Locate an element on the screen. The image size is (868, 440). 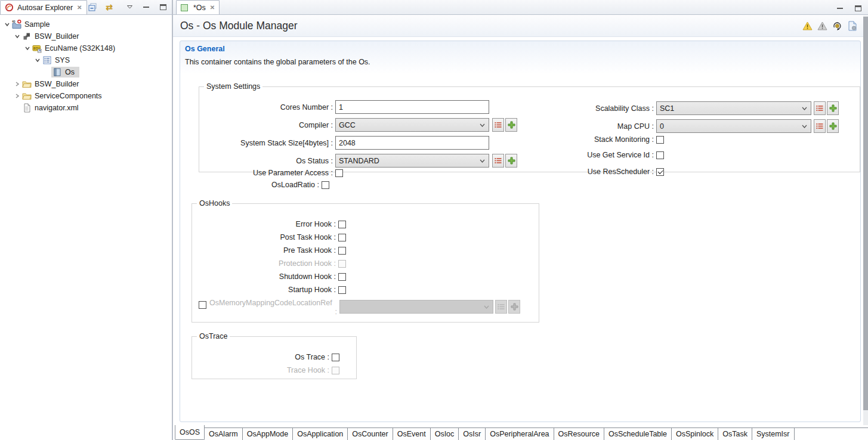
tree-item-os: Os is located at coordinates (86, 72).